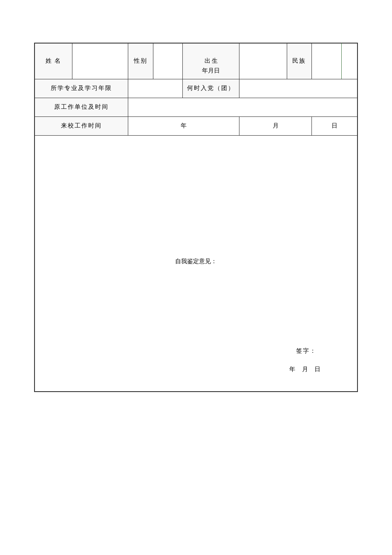 The height and width of the screenshot is (555, 392). I want to click on name-row: 姓 名 性别 出 生年月日 民族, so click(196, 61).